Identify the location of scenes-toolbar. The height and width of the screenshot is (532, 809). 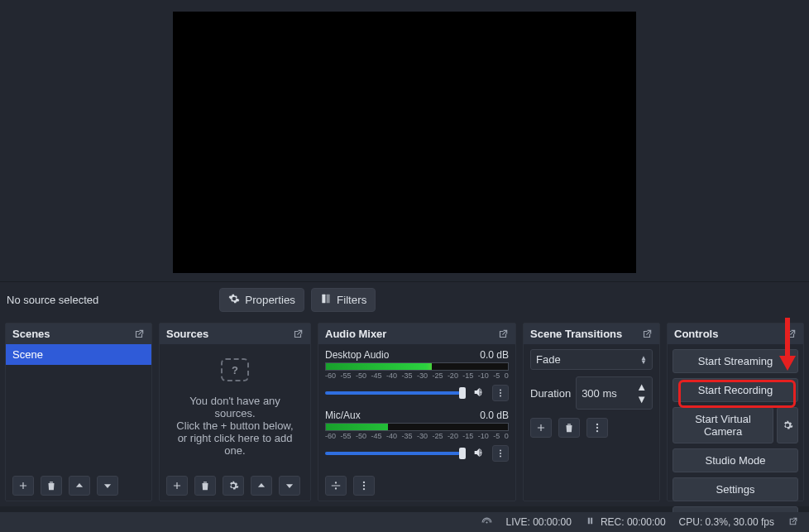
(79, 486).